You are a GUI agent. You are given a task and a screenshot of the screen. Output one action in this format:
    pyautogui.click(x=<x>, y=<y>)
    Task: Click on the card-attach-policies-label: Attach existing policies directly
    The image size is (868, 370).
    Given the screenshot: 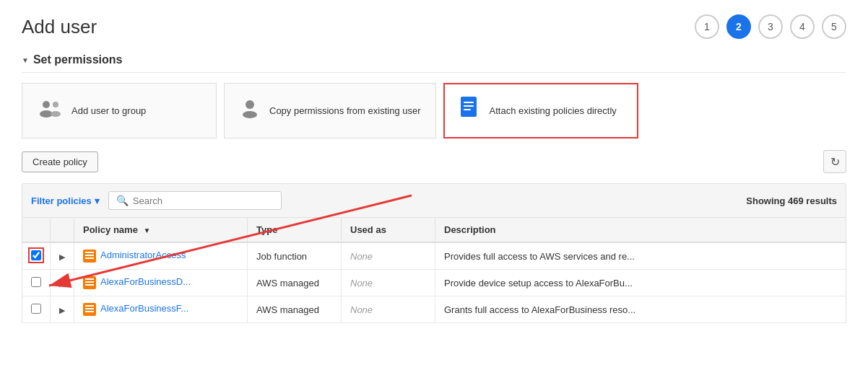 What is the action you would take?
    pyautogui.click(x=553, y=111)
    